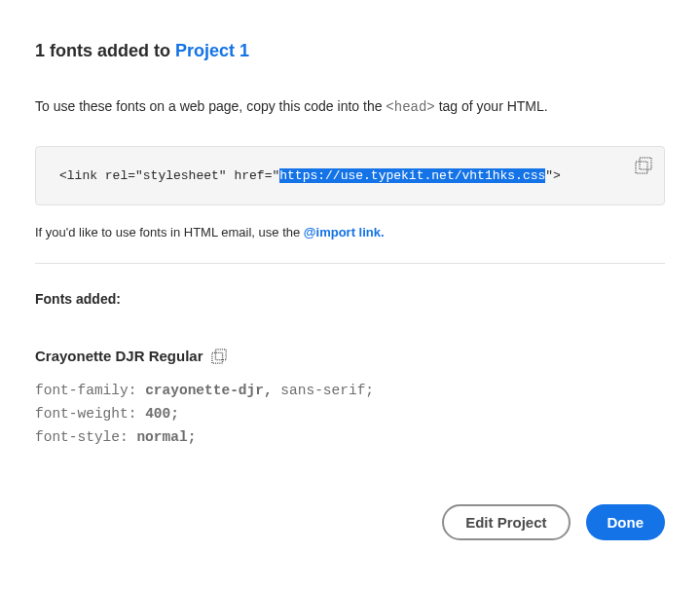  What do you see at coordinates (350, 415) in the screenshot?
I see `css-line: font-weight: 400;` at bounding box center [350, 415].